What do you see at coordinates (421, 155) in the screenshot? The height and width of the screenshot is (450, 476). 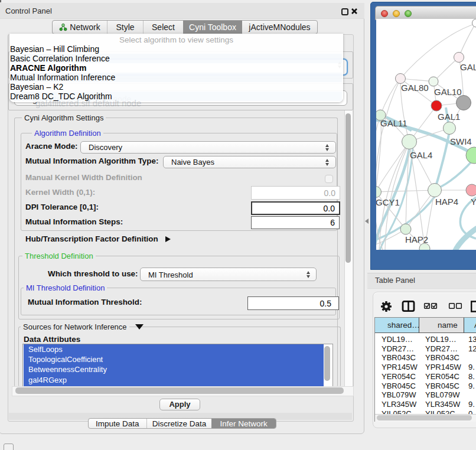 I see `svg-text: GAL4` at bounding box center [421, 155].